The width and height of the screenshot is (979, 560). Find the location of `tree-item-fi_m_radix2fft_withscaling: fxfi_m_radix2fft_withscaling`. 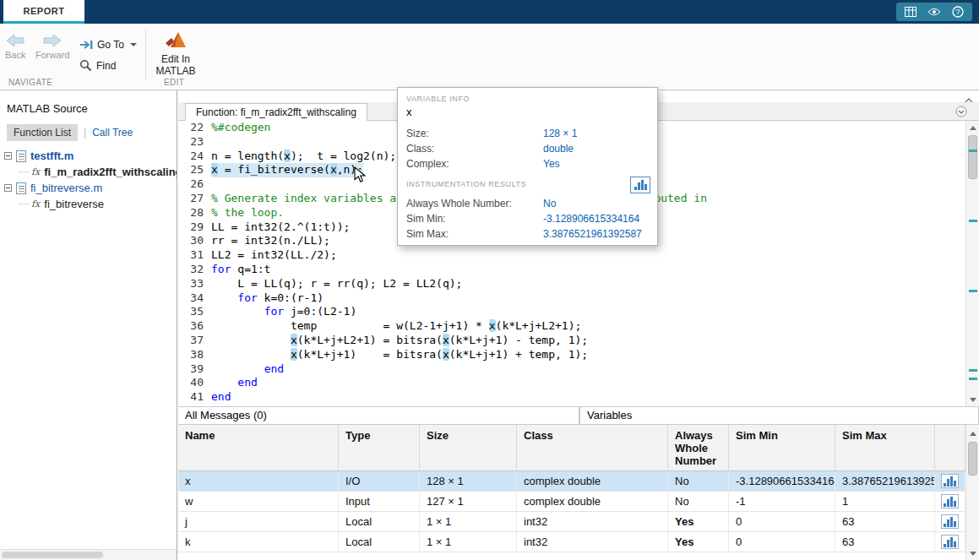

tree-item-fi_m_radix2fft_withscaling: fxfi_m_radix2fft_withscaling is located at coordinates (88, 172).